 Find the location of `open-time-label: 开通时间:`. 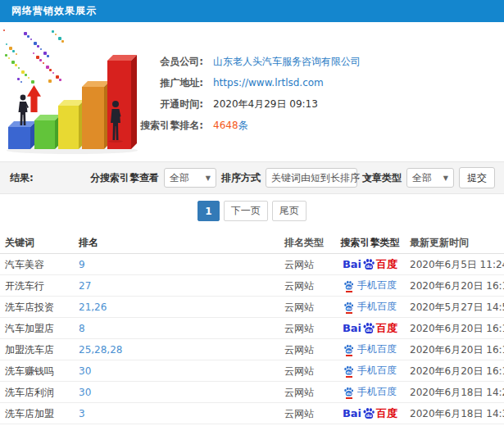

open-time-label: 开通时间: is located at coordinates (164, 105).